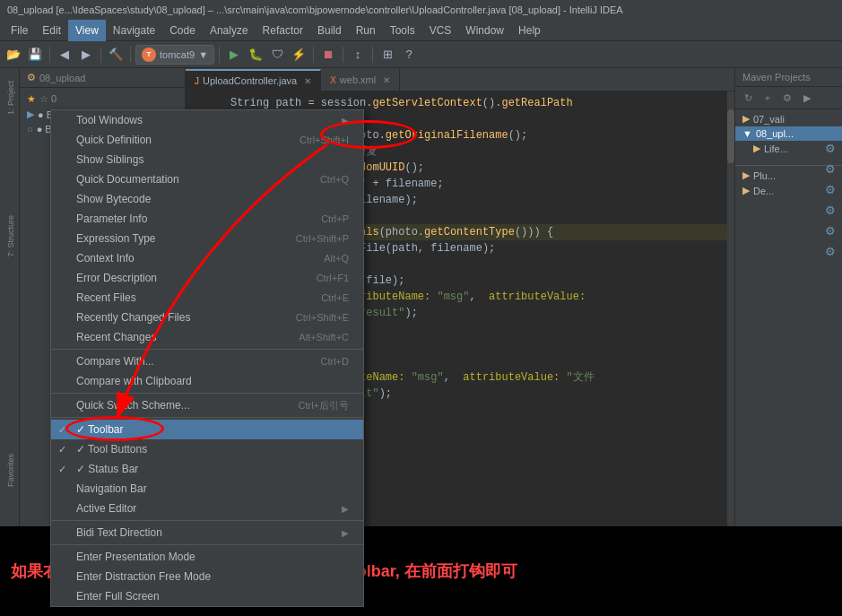  I want to click on toolbar-stop-btn: ⏹, so click(328, 55).